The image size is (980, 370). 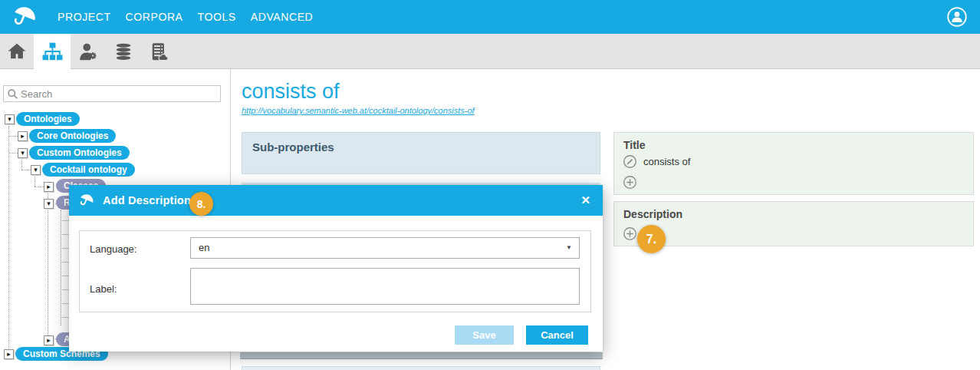 What do you see at coordinates (794, 143) in the screenshot?
I see `title-panel-header: Title` at bounding box center [794, 143].